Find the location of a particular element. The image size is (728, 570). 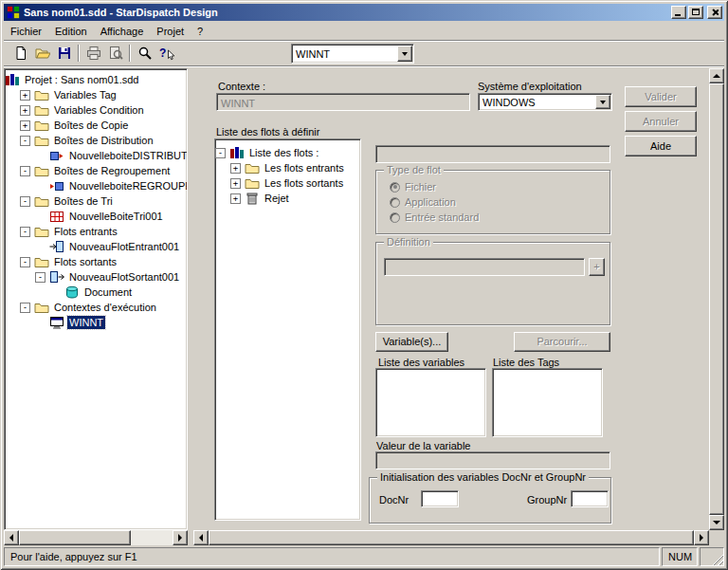

os-combobox: WINDOWS is located at coordinates (545, 102).